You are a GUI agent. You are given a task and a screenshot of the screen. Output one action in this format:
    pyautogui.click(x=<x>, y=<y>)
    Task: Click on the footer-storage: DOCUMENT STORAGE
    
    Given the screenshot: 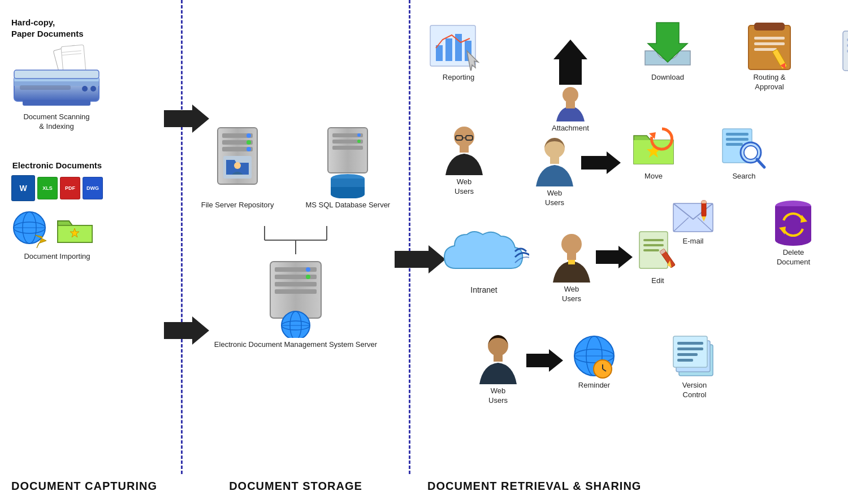 What is the action you would take?
    pyautogui.click(x=296, y=486)
    